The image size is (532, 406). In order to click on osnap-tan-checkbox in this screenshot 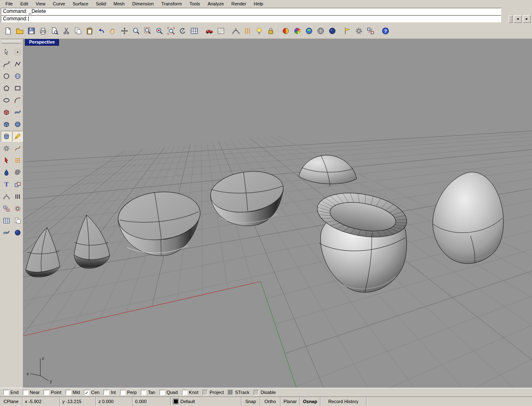, I will do `click(144, 393)`.